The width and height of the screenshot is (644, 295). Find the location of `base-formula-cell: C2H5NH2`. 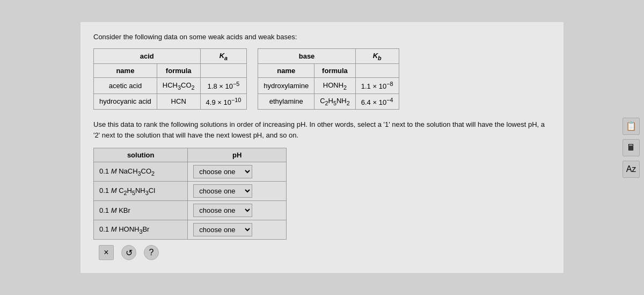

base-formula-cell: C2H5NH2 is located at coordinates (335, 101).